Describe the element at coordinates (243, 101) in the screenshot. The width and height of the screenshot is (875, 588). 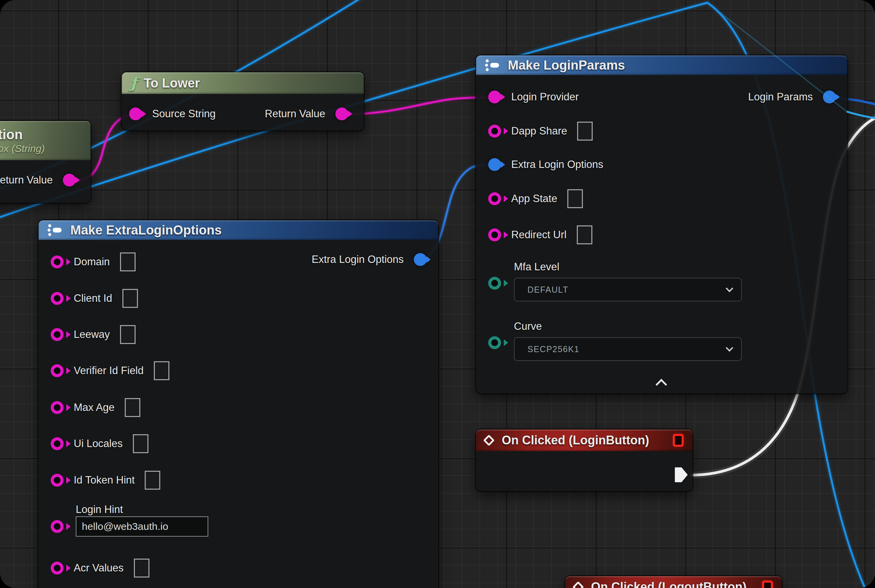
I see `node-to-lower: ƒ To Lower Source String Return Value` at that location.